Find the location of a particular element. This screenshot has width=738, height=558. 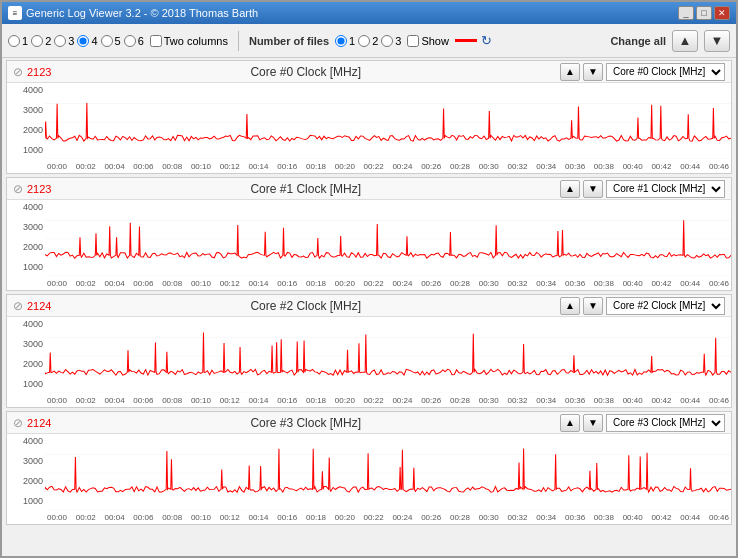

chart-yaxis-1: 4000 3000 2000 1000 is located at coordinates (26, 237).